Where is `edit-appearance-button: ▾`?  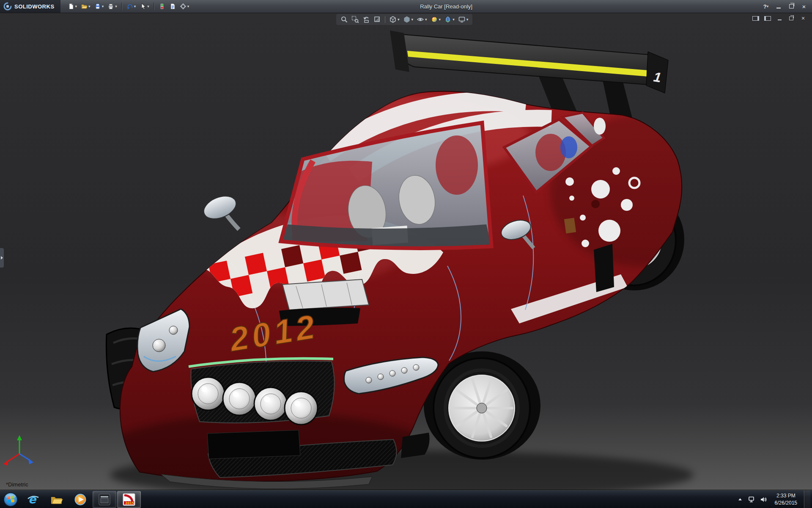
edit-appearance-button: ▾ is located at coordinates (436, 19).